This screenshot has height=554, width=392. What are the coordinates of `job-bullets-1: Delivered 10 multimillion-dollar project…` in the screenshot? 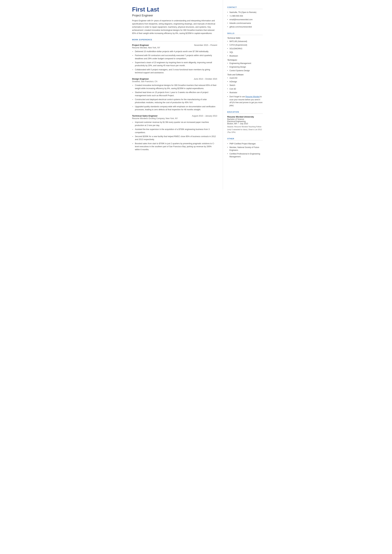 It's located at (175, 62).